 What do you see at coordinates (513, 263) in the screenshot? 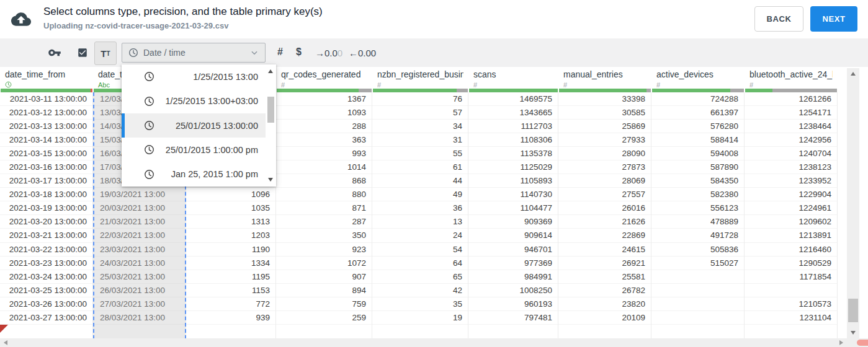
I see `table-cell: 977369` at bounding box center [513, 263].